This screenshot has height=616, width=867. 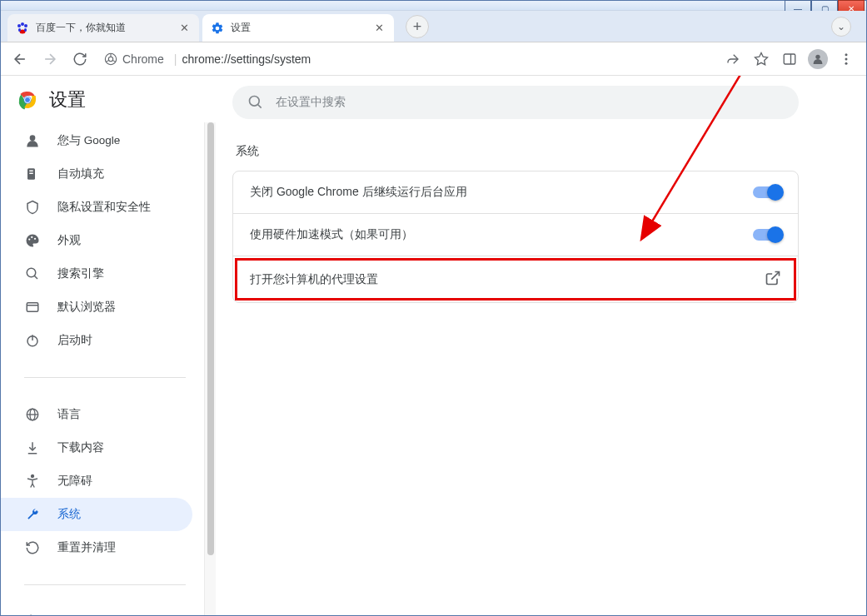 What do you see at coordinates (27, 100) in the screenshot?
I see `chrome-logo-icon` at bounding box center [27, 100].